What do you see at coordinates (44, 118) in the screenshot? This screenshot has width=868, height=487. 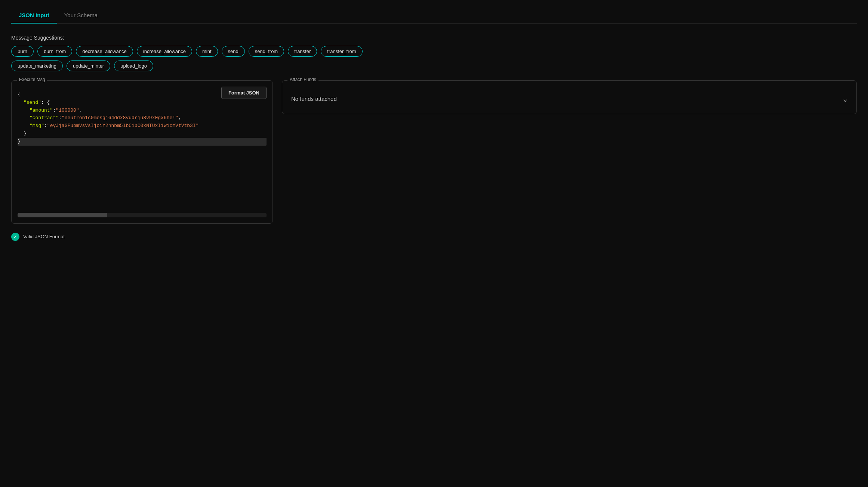 I see `code-key-contract: "contract"` at bounding box center [44, 118].